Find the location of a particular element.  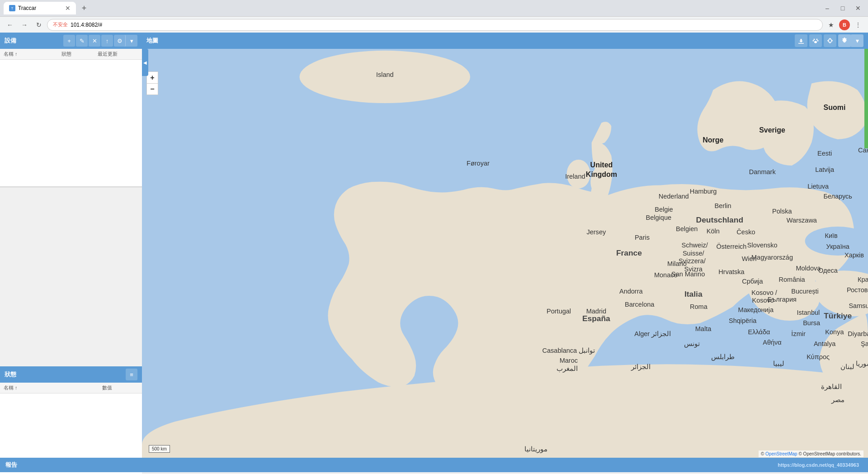

delete-device-btn: ✕ is located at coordinates (94, 41).